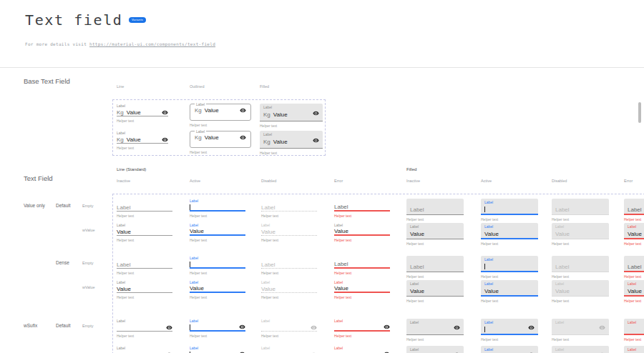 This screenshot has width=644, height=353. I want to click on line-error-field: LabelValueHelper text, so click(362, 233).